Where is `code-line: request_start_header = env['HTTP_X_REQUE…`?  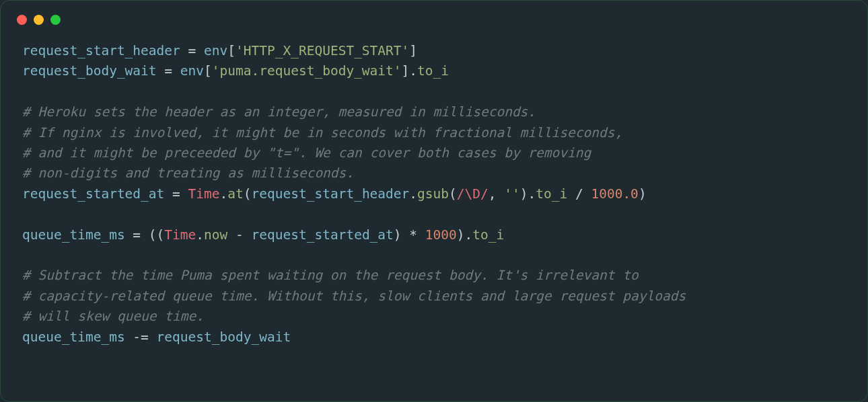
code-line: request_start_header = env['HTTP_X_REQUE… is located at coordinates (219, 51).